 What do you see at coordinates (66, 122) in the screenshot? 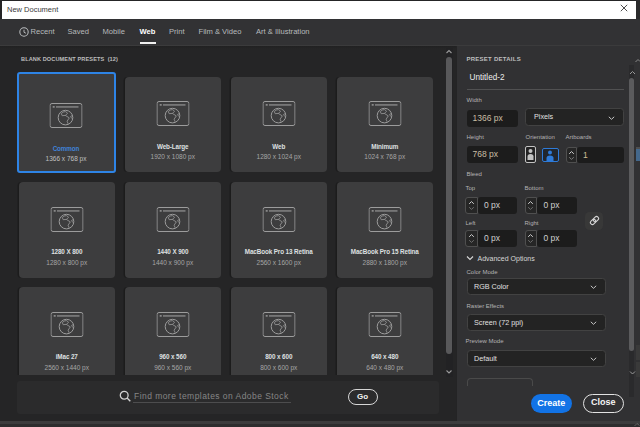
I see `preset-card-common: Common1366 x 768 px` at bounding box center [66, 122].